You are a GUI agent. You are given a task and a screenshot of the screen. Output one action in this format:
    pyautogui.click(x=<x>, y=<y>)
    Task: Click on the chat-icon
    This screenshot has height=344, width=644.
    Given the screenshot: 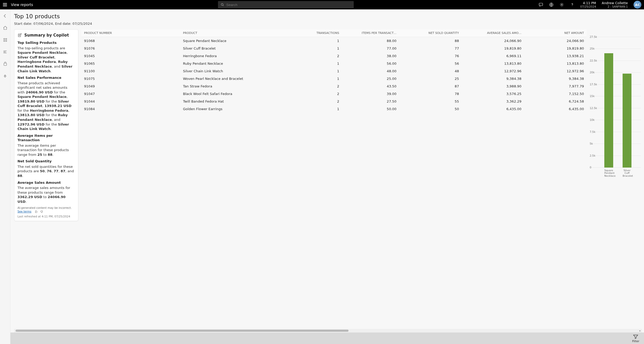 What is the action you would take?
    pyautogui.click(x=541, y=5)
    